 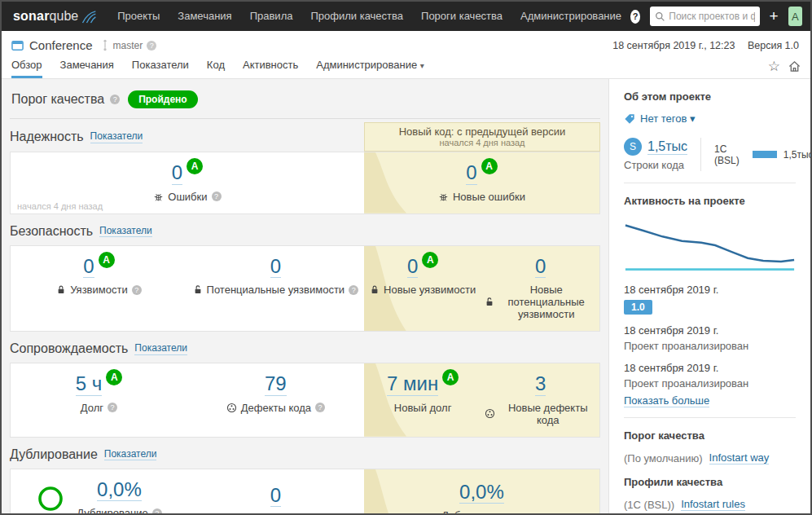 What do you see at coordinates (357, 16) in the screenshot?
I see `nav-item-quality-profiles: Профили качества` at bounding box center [357, 16].